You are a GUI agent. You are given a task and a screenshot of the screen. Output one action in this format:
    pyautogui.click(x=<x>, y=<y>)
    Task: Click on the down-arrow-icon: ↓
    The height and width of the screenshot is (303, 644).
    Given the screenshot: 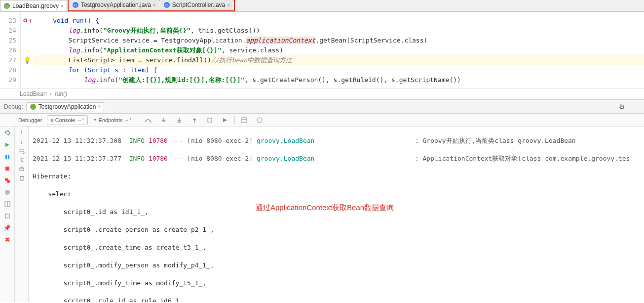 What is the action you would take?
    pyautogui.click(x=22, y=142)
    